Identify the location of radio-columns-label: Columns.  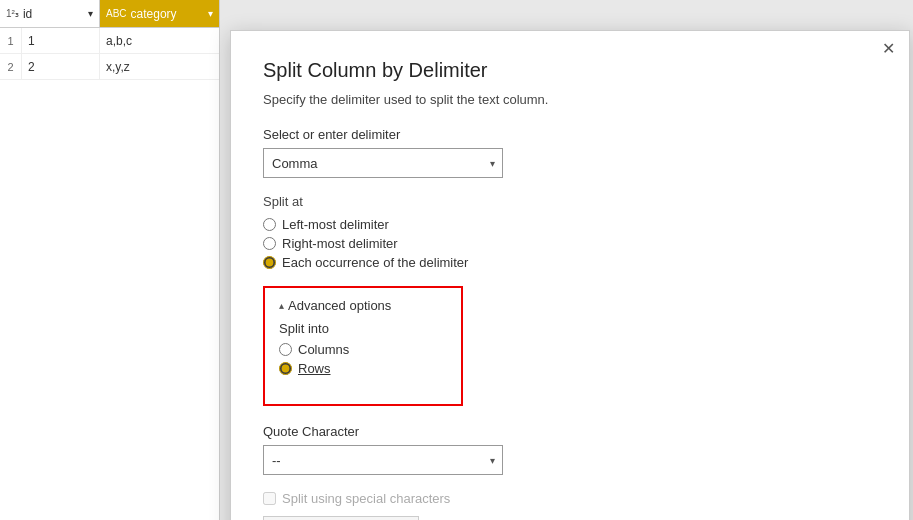
(363, 350).